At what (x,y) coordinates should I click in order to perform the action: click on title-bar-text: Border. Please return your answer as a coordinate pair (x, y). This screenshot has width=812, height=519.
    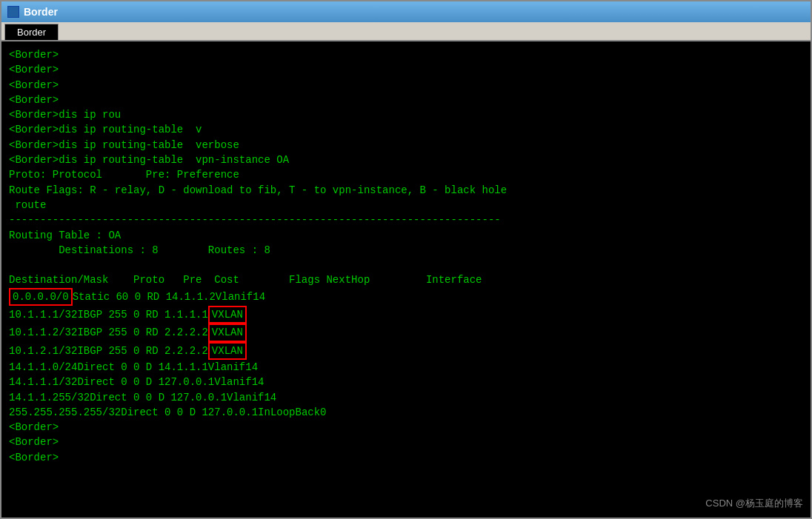
    Looking at the image, I should click on (41, 12).